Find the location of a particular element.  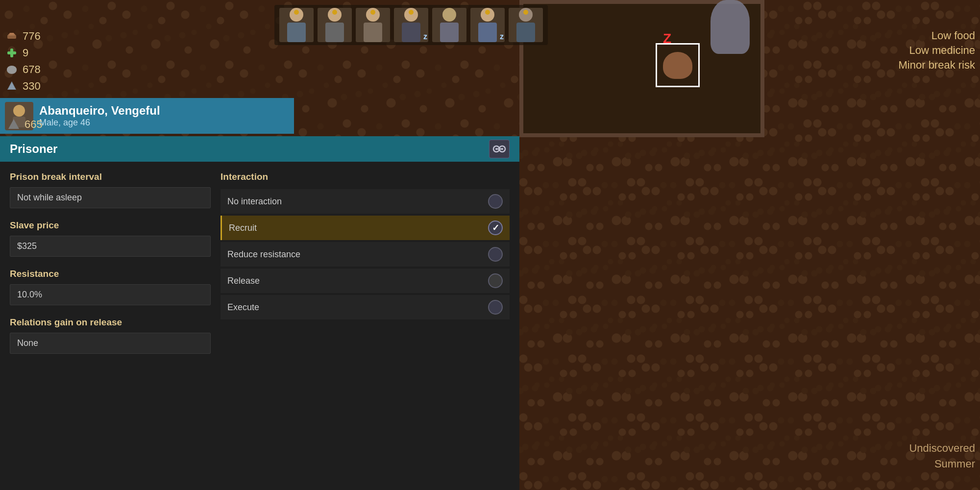

recruit-radio is located at coordinates (495, 228).